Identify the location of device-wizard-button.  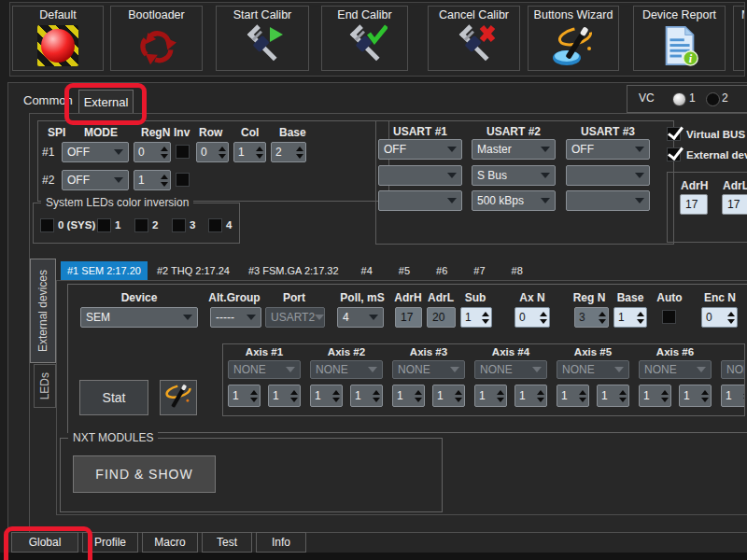
(178, 398).